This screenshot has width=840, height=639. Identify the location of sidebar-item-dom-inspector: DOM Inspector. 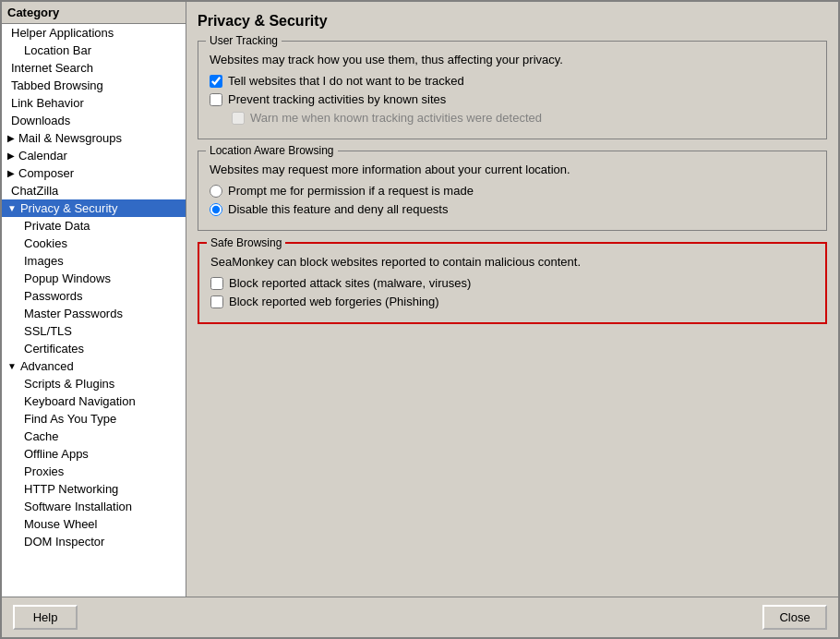
(94, 541).